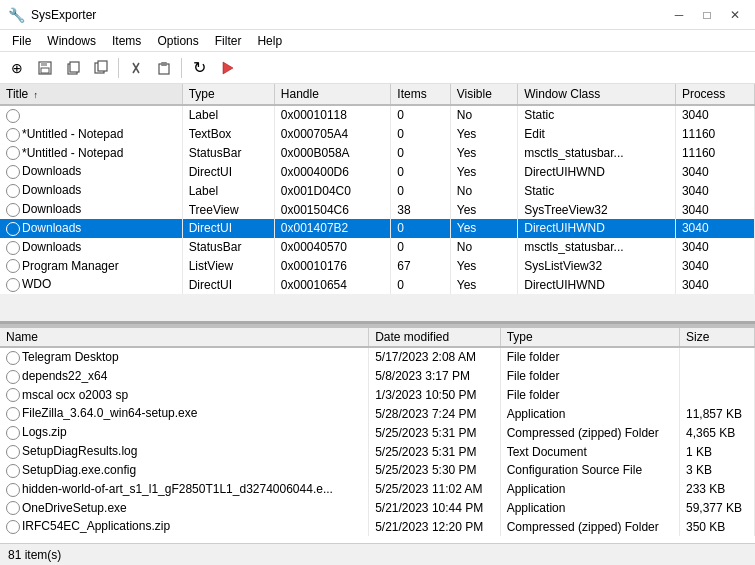 The image size is (755, 565). I want to click on menu-windows: Windows, so click(72, 41).